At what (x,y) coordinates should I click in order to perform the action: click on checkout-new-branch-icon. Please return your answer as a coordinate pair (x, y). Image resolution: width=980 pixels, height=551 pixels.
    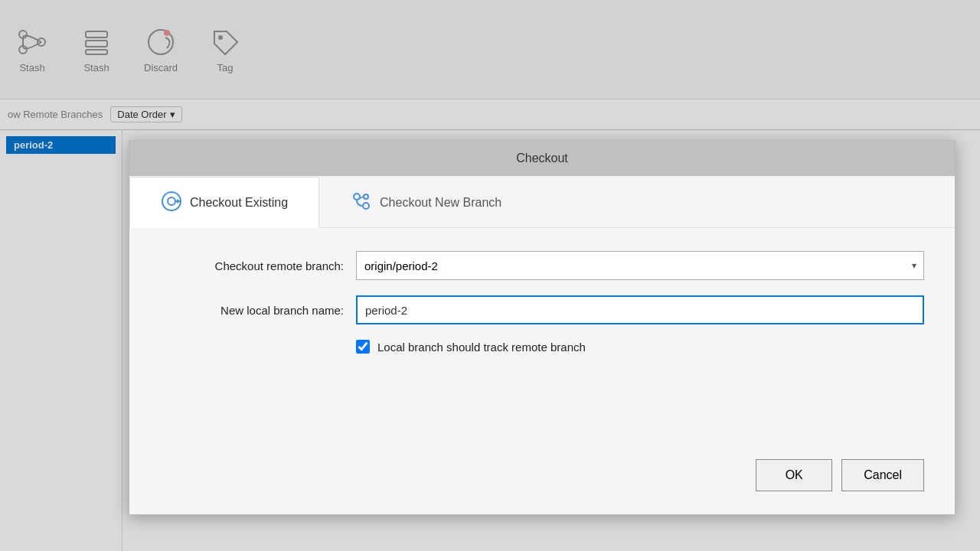
    Looking at the image, I should click on (361, 204).